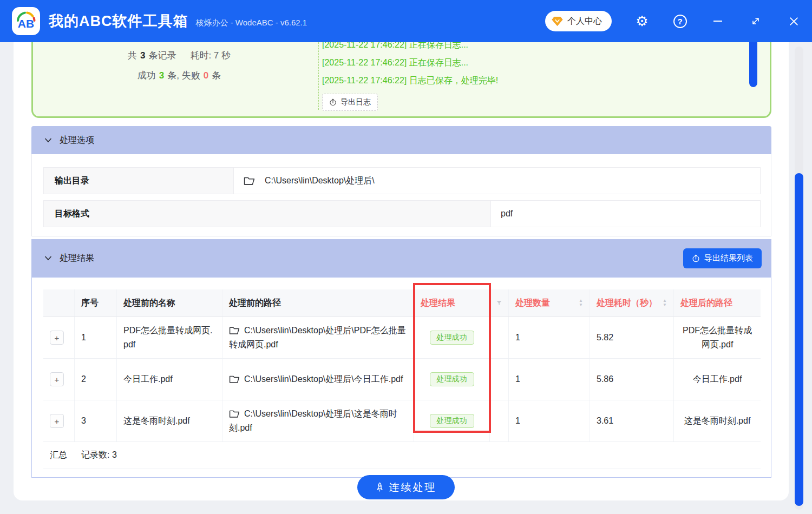 The width and height of the screenshot is (812, 514). I want to click on titlebar: AB 我的ABC软件工具箱 核烁办公 - WodeABC - v6.62.1 个…, so click(406, 21).